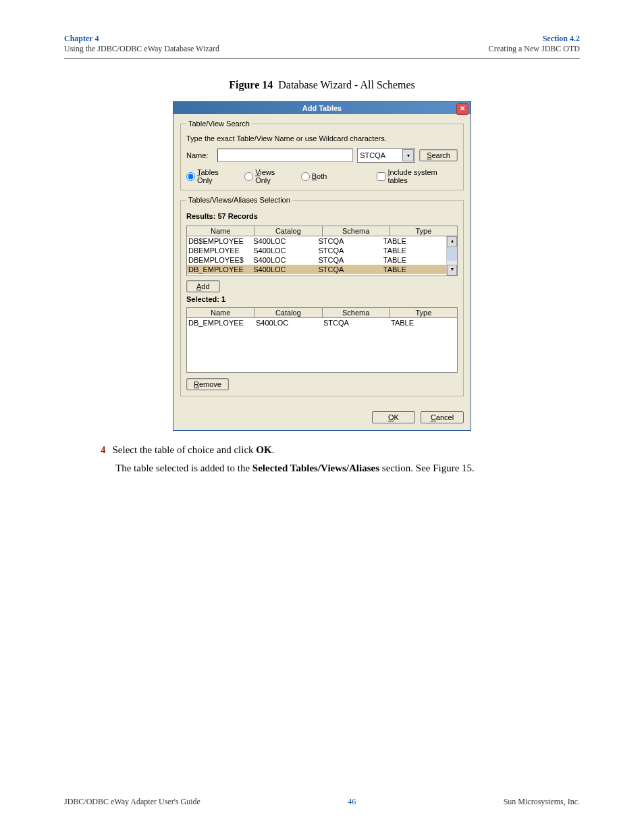  Describe the element at coordinates (356, 231) in the screenshot. I see `col-schema: Schema` at that location.